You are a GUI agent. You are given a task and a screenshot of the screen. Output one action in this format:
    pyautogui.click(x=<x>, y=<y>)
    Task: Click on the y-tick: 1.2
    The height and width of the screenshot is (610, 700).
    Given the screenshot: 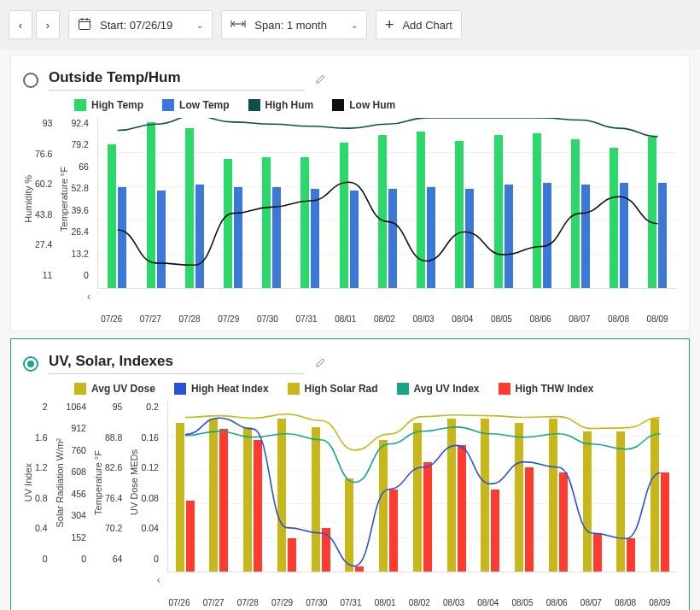 What is the action you would take?
    pyautogui.click(x=43, y=467)
    